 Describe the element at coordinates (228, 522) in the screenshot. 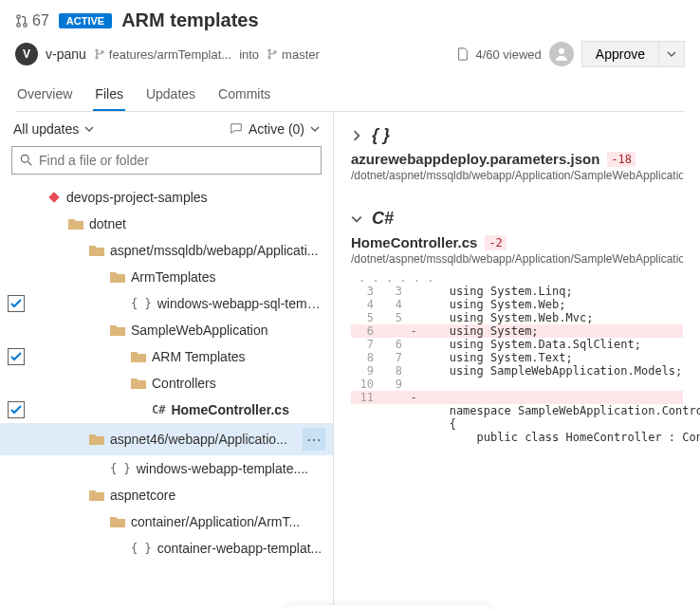

I see `tree-label: container/Application/ArmT...` at that location.